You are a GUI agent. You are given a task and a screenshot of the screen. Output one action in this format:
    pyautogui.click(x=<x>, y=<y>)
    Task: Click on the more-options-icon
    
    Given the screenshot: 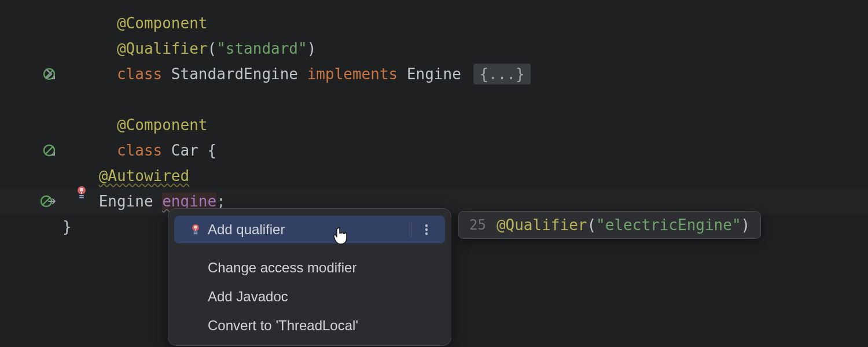 What is the action you would take?
    pyautogui.click(x=426, y=230)
    